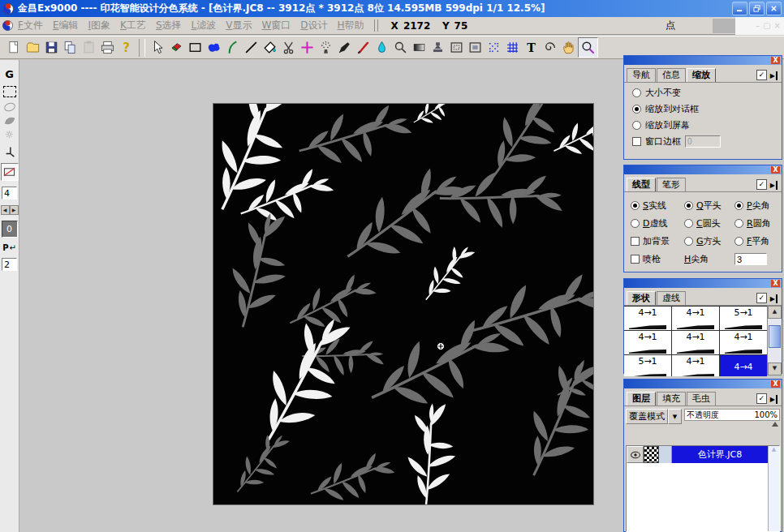 The width and height of the screenshot is (784, 532). What do you see at coordinates (641, 185) in the screenshot?
I see `line-tab-线型: 线型` at bounding box center [641, 185].